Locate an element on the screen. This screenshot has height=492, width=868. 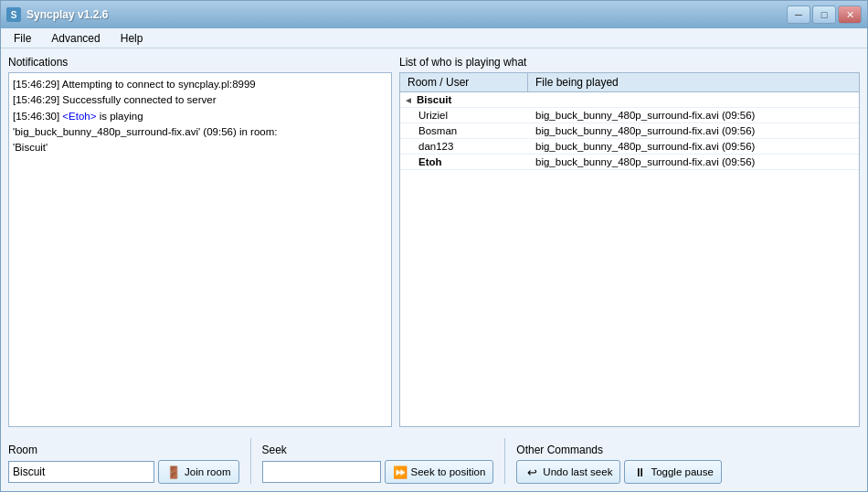
room-group: Room 🚪 Join room is located at coordinates (124, 464).